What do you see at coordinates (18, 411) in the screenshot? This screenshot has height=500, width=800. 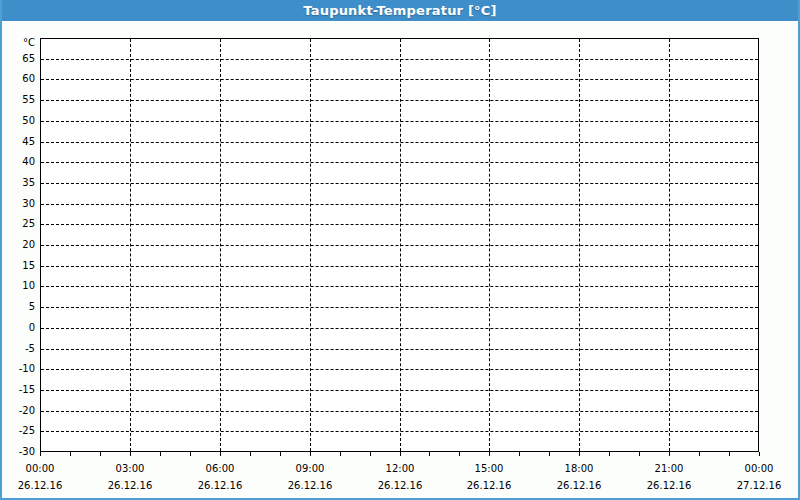 I see `y-tick-label: -20` at bounding box center [18, 411].